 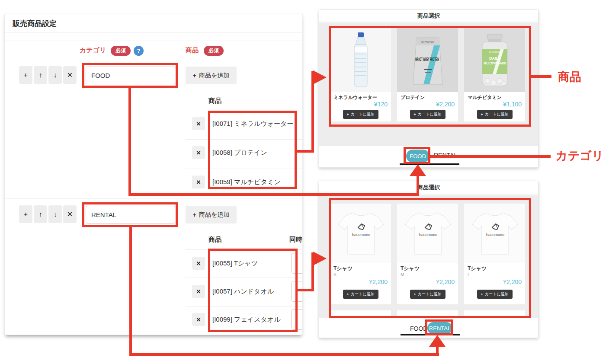 I want to click on product-card: hacomono Tシャツ M ¥2,200 + カートに追加, so click(x=427, y=254).